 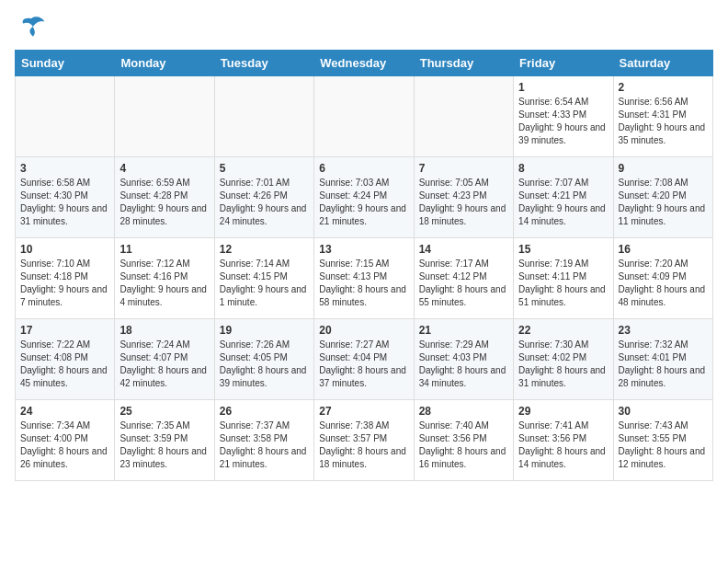 What do you see at coordinates (664, 249) in the screenshot?
I see `day-number: 16` at bounding box center [664, 249].